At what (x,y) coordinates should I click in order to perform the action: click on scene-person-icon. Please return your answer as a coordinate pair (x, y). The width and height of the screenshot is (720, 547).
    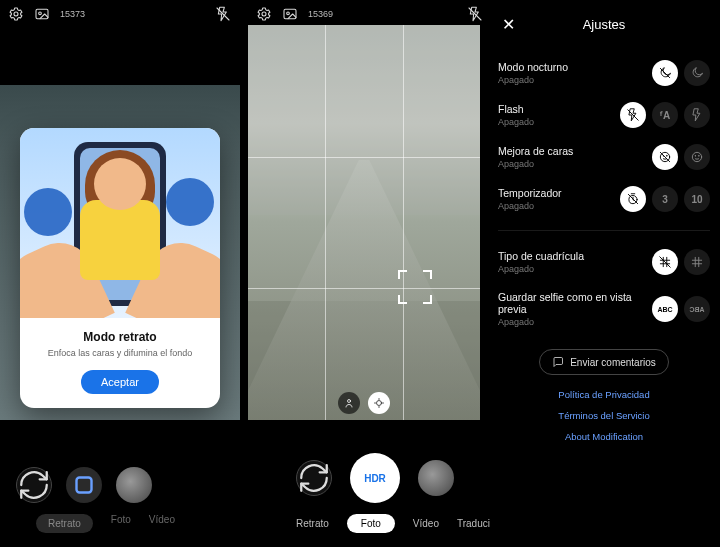
    Looking at the image, I should click on (349, 403).